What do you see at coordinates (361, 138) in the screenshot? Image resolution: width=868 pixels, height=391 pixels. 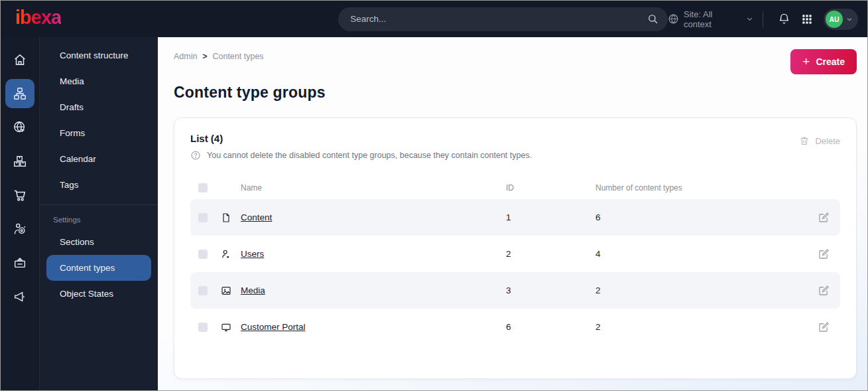 I see `list-heading: List (4)` at bounding box center [361, 138].